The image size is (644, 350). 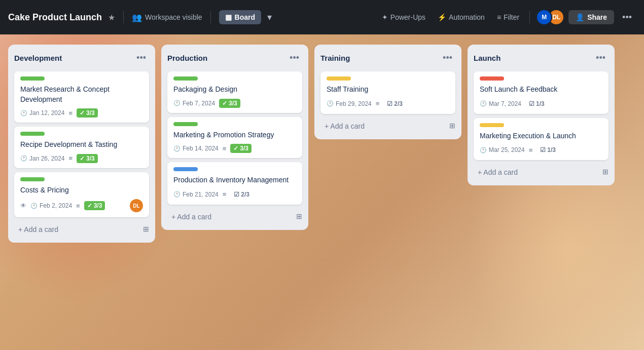 I want to click on checklist-count: 1/3, so click(x=541, y=104).